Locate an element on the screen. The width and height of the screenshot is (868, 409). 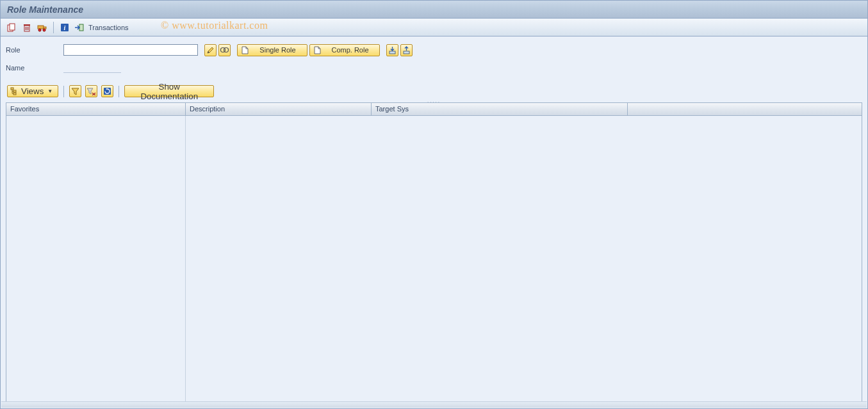
status-bar is located at coordinates (434, 405).